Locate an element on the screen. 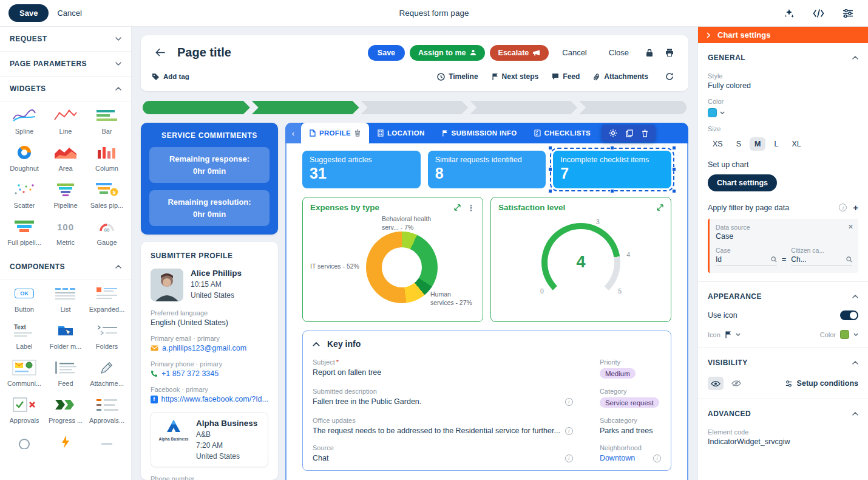 The width and height of the screenshot is (868, 480). timeline-link: Timeline is located at coordinates (458, 77).